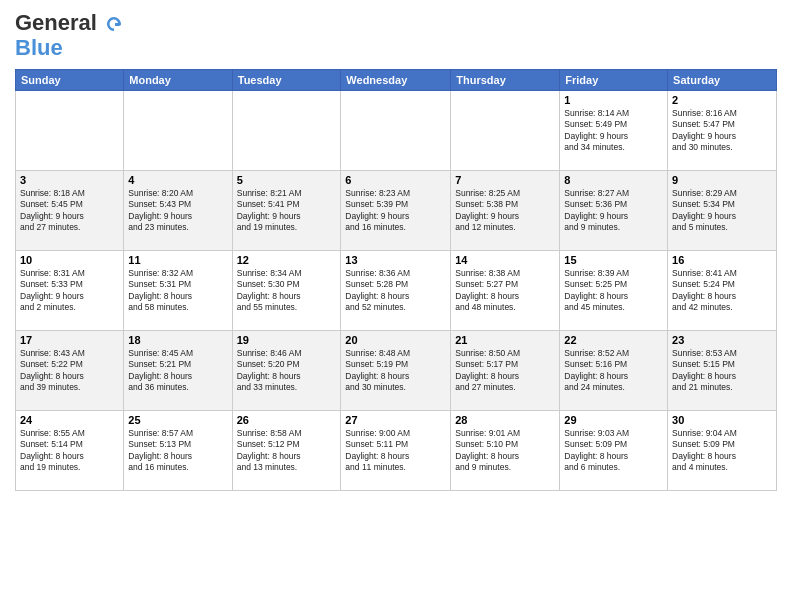 The height and width of the screenshot is (612, 792). What do you see at coordinates (396, 450) in the screenshot?
I see `day-cell-27: 27Sunrise: 9:00 AM Sunset: 5:11 PM Dayli…` at bounding box center [396, 450].